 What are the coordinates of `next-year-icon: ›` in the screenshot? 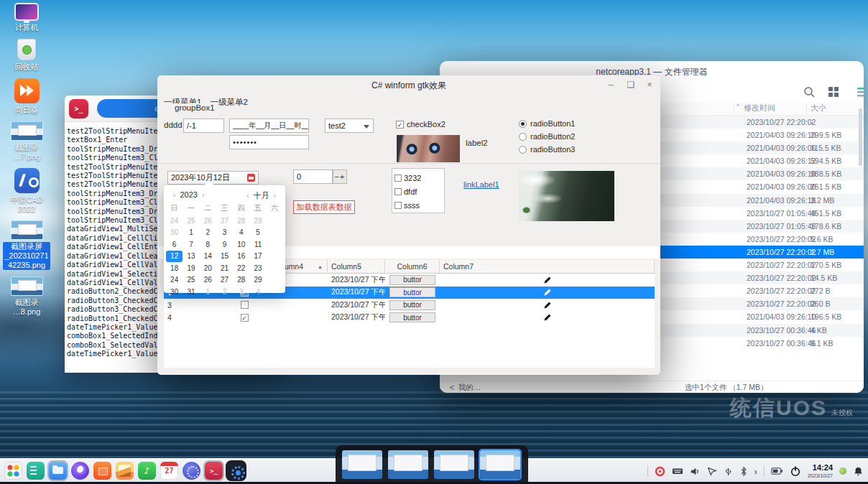 It's located at (203, 195).